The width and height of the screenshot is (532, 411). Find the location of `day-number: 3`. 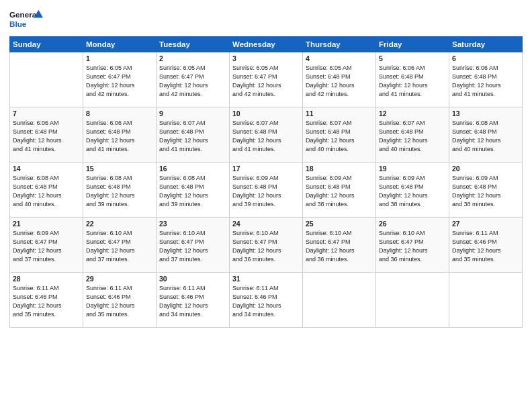

day-number: 3 is located at coordinates (266, 58).